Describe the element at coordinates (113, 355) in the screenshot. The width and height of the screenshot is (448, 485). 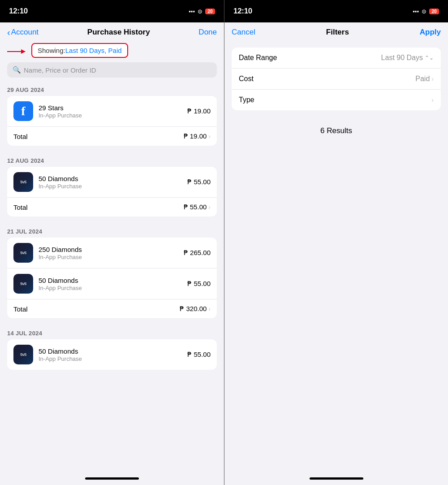
I see `purchase-info-3-0: 50 Diamonds In-App Purchase` at that location.